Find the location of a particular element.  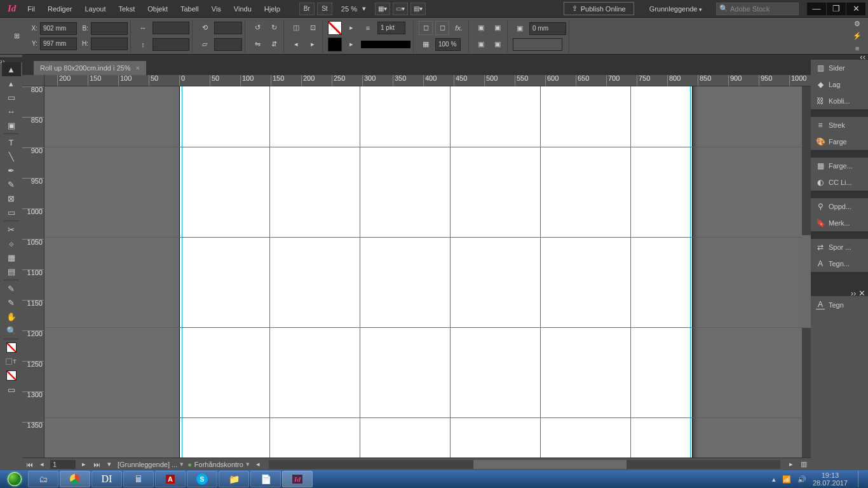

view-options-icon: ▦▾ is located at coordinates (383, 9).